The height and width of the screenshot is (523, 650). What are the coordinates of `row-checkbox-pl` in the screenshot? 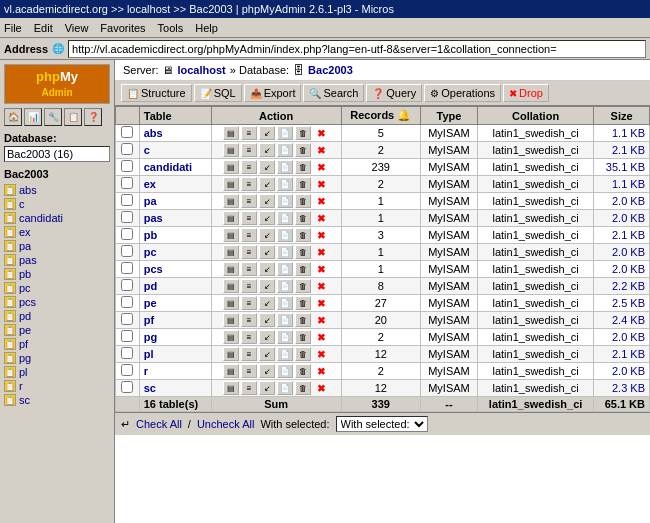 It's located at (128, 354).